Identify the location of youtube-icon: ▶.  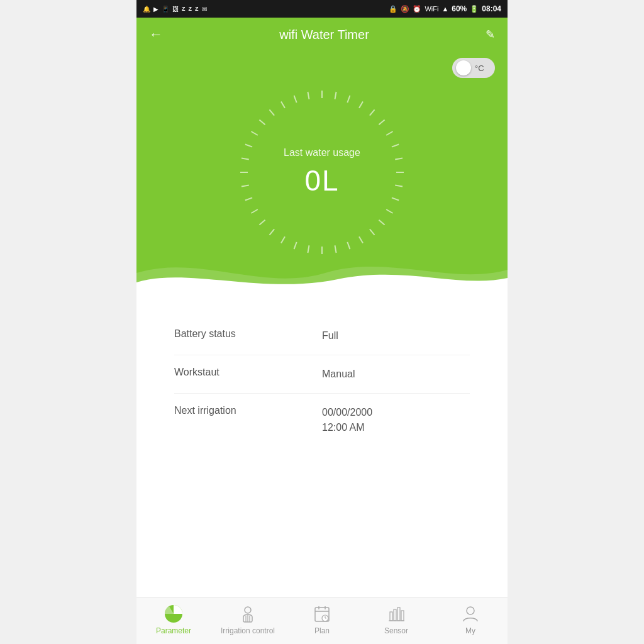
(156, 9).